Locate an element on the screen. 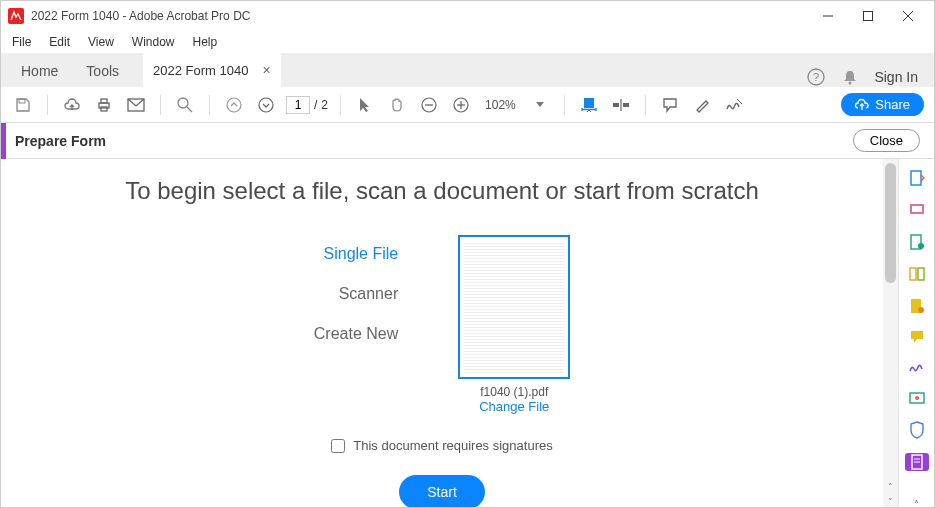 This screenshot has height=508, width=935. page-total: 2 is located at coordinates (324, 105).